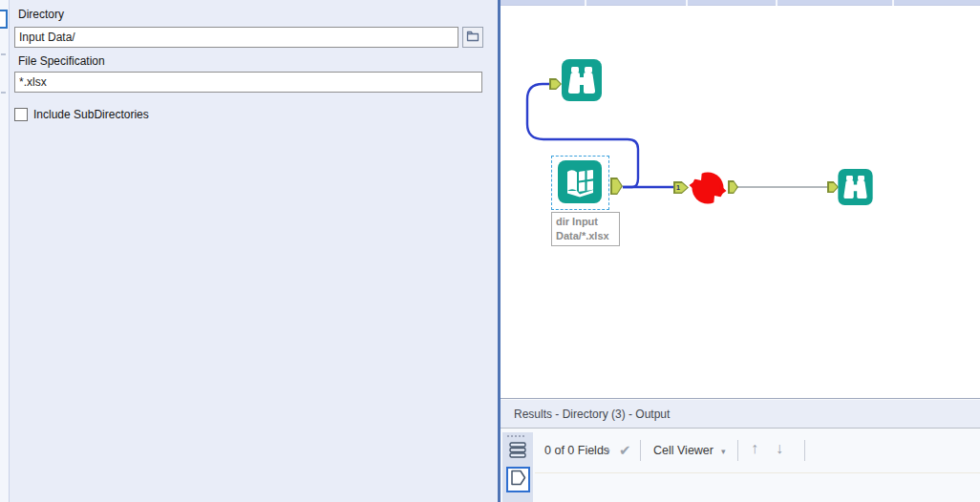 This screenshot has height=502, width=980. I want to click on folder-icon, so click(473, 37).